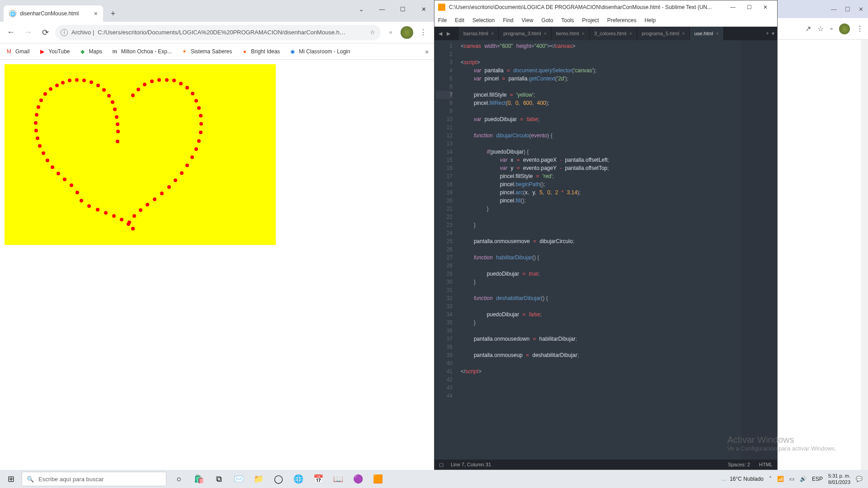  Describe the element at coordinates (448, 33) in the screenshot. I see `tab-next-icon: ▶` at that location.